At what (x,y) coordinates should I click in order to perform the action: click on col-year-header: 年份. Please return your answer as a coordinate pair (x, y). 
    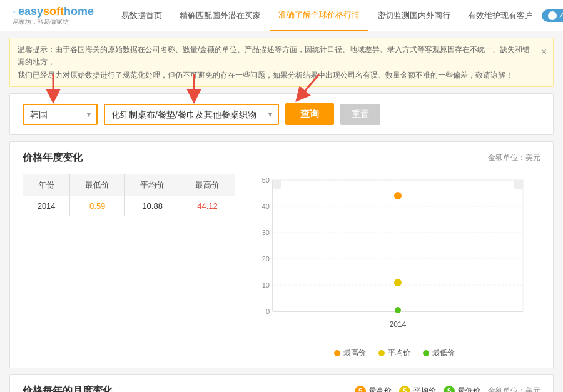
    Looking at the image, I should click on (46, 185).